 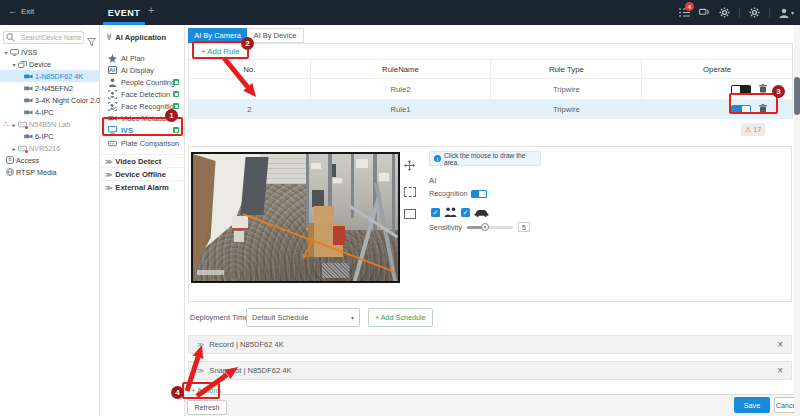 What do you see at coordinates (51, 38) in the screenshot?
I see `search-input` at bounding box center [51, 38].